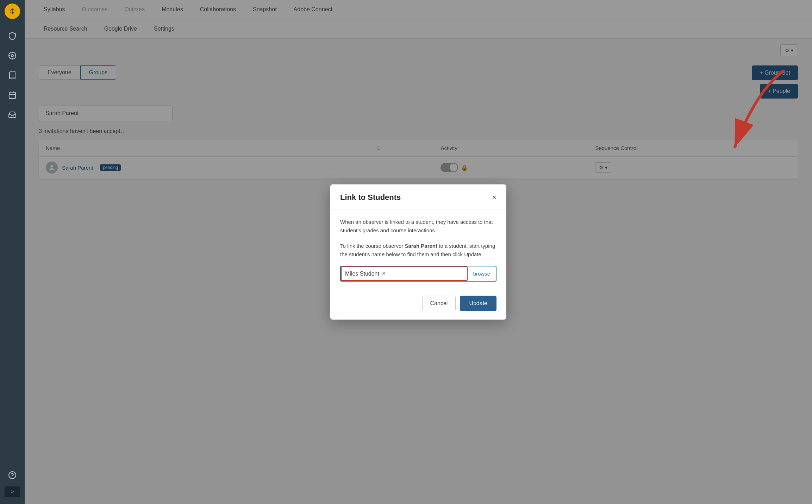 Image resolution: width=812 pixels, height=504 pixels. What do you see at coordinates (12, 475) in the screenshot?
I see `help-nav-icon` at bounding box center [12, 475].